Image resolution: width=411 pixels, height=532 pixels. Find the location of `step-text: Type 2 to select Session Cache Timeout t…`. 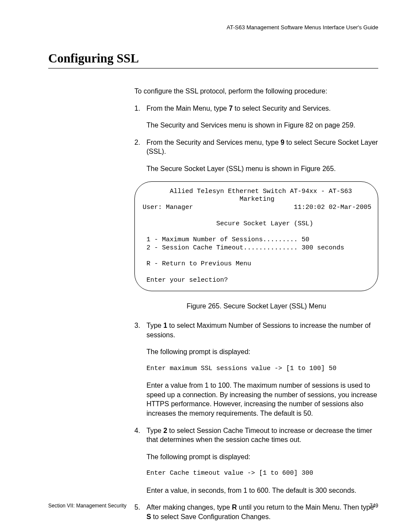

step-text: Type 2 to select Session Cache Timeout t… is located at coordinates (262, 435).